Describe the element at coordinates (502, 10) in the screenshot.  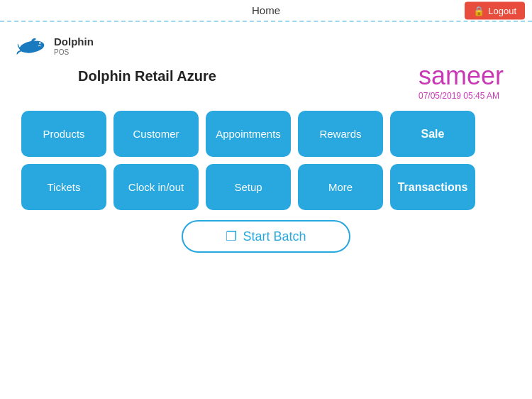
I see `logout-label: Logout` at that location.